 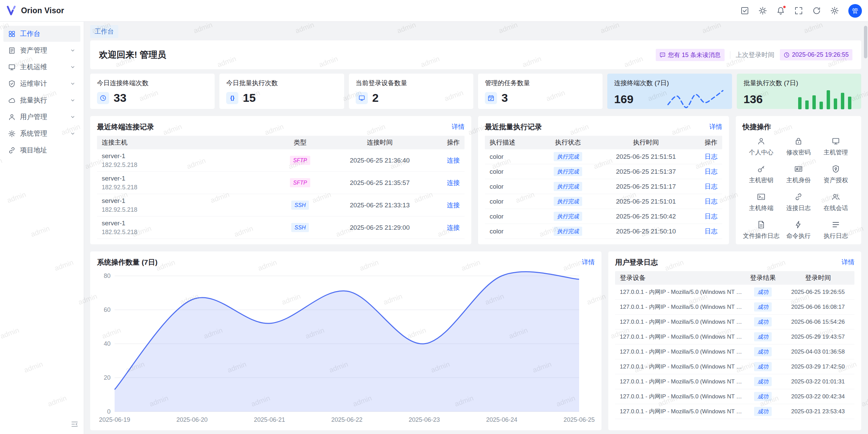 I want to click on result-tag: 成功, so click(x=763, y=292).